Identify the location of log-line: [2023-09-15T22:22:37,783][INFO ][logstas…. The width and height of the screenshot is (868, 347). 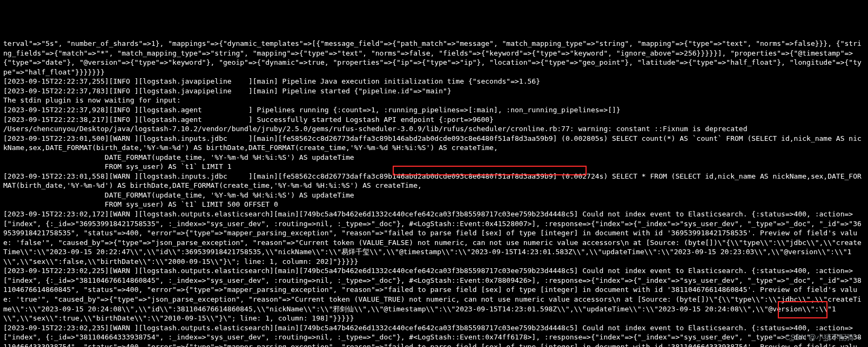
(434, 91).